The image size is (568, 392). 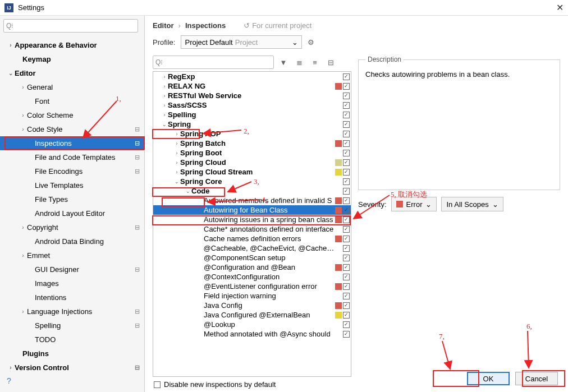 What do you see at coordinates (252, 163) in the screenshot?
I see `inspection-row: ›Spring Cloud` at bounding box center [252, 163].